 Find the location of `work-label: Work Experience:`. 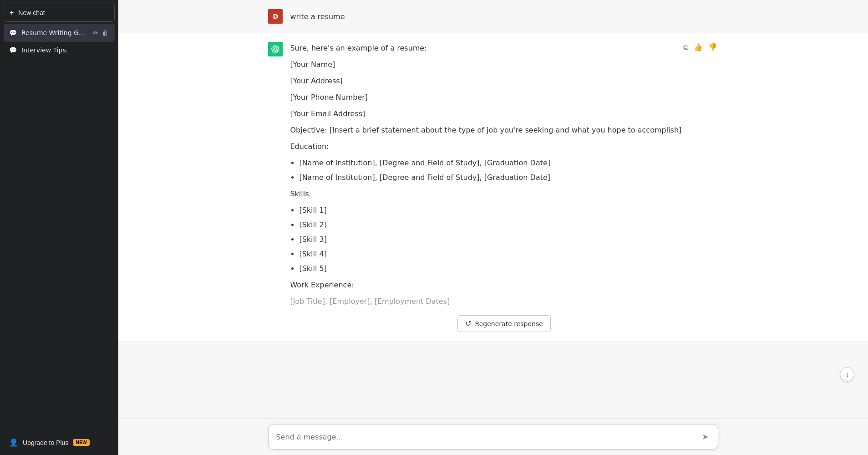

work-label: Work Experience: is located at coordinates (504, 285).